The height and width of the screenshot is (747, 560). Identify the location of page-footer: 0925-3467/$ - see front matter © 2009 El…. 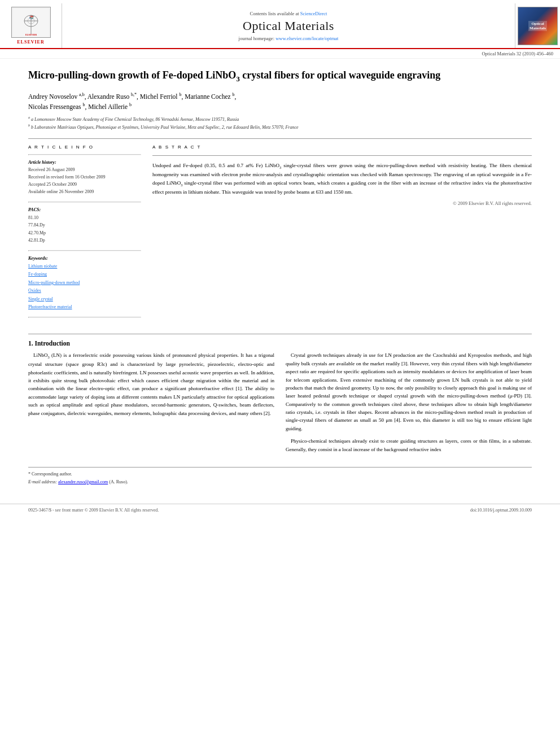
(280, 510).